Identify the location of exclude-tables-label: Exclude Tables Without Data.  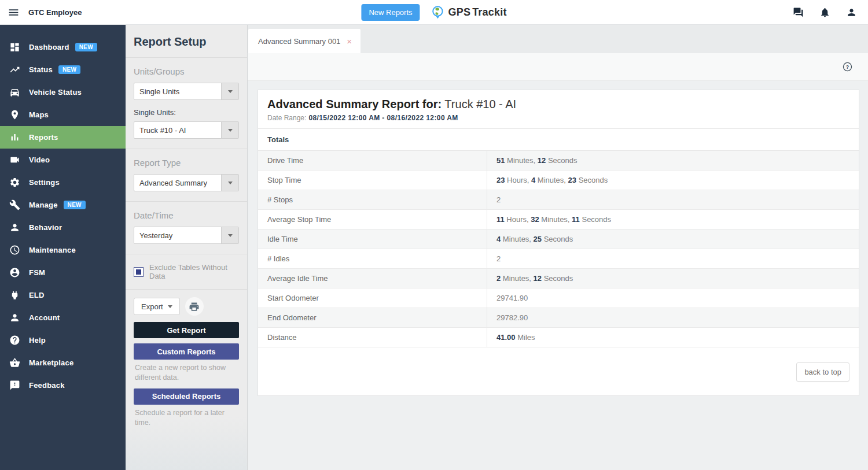
(194, 272).